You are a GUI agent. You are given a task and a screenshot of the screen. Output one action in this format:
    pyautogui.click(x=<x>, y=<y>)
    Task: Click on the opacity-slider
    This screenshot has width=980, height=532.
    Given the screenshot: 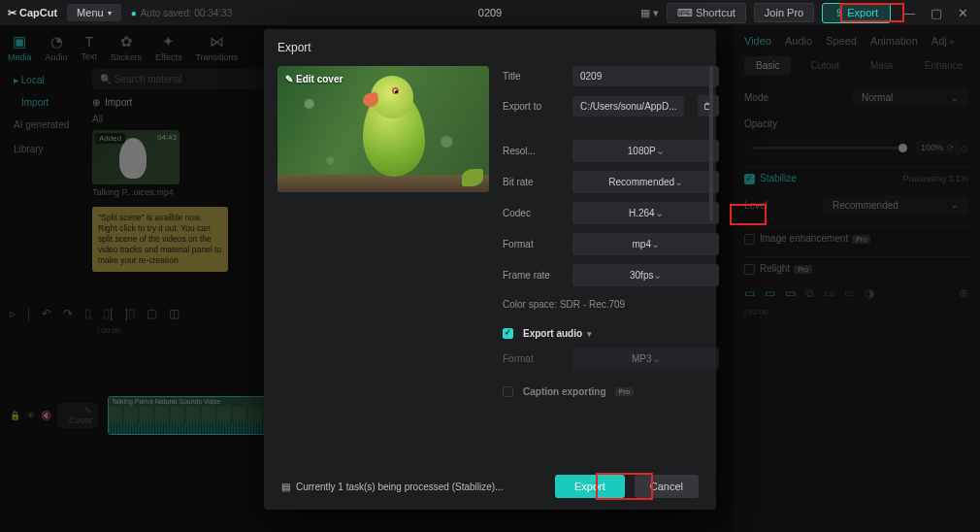 What is the action you would take?
    pyautogui.click(x=830, y=148)
    